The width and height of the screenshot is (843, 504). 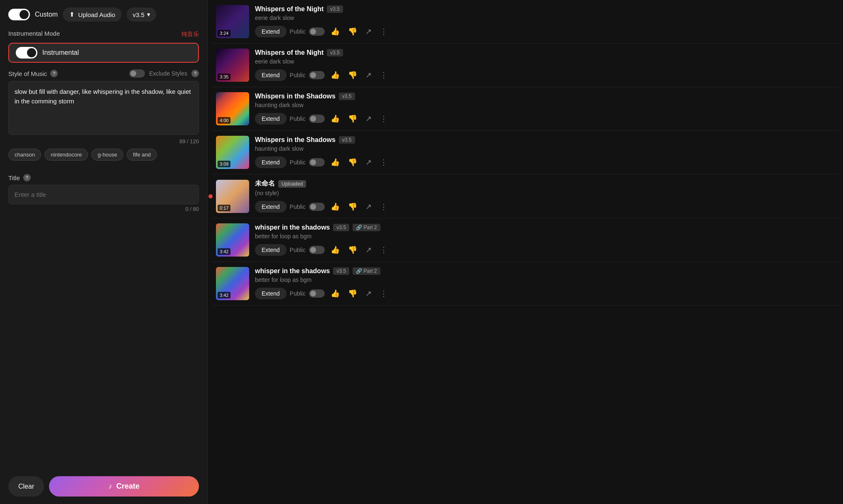 What do you see at coordinates (107, 154) in the screenshot?
I see `tag-g-house: g-house` at bounding box center [107, 154].